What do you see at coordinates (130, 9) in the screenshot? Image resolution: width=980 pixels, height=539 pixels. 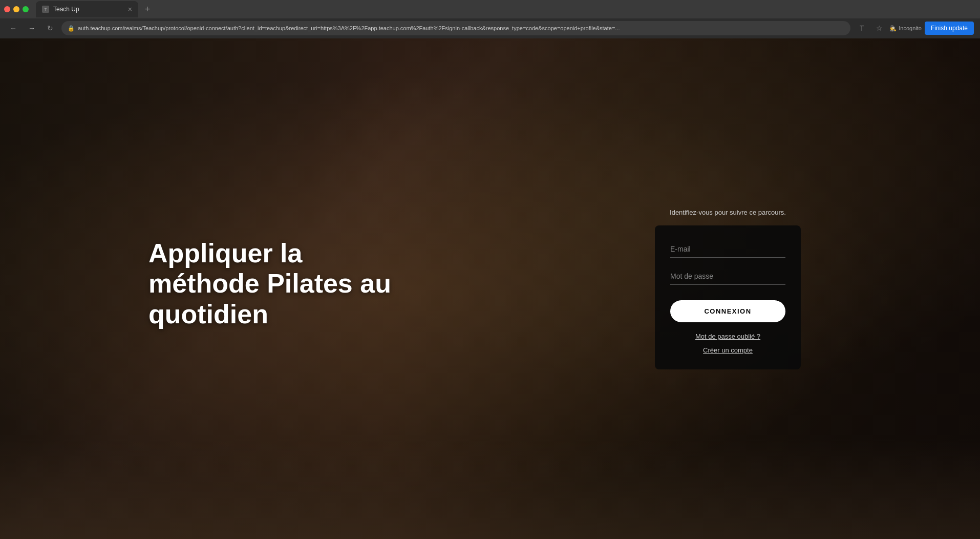 I see `tab-close-button: ×` at bounding box center [130, 9].